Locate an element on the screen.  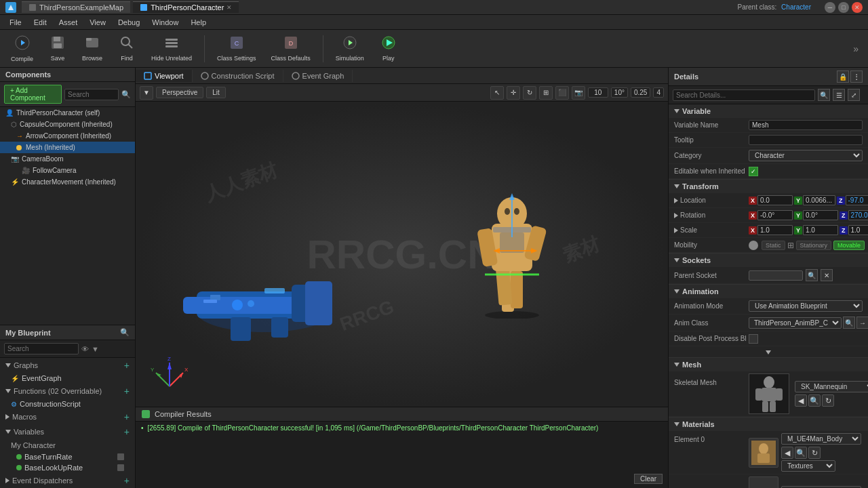
textures-select: Textures is located at coordinates (808, 466).